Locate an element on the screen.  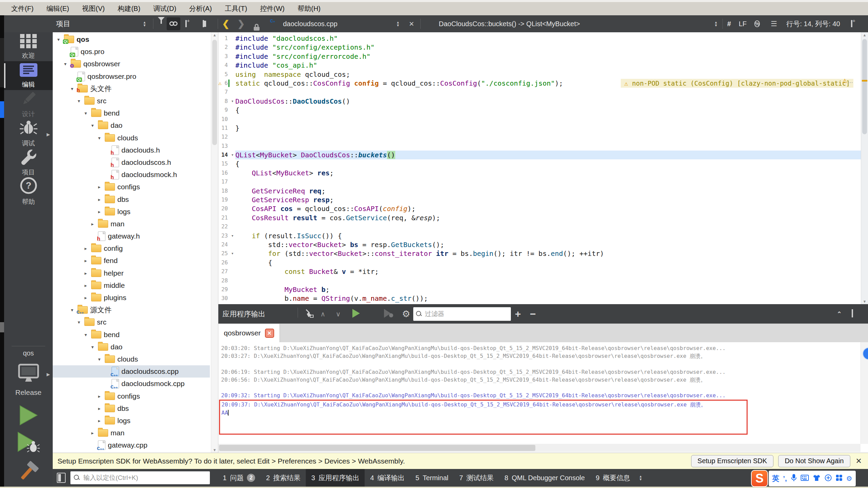
code-line: 26 { is located at coordinates (540, 263).